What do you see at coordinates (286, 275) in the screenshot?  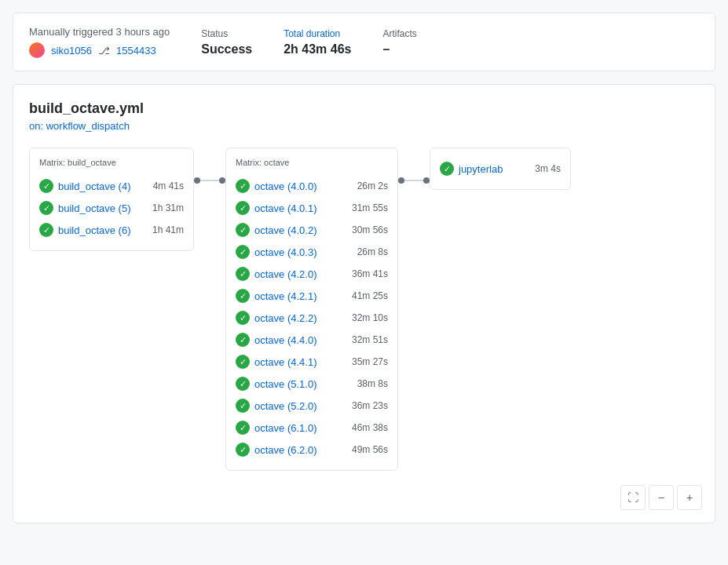 I see `octave-job-name: octave (4.2.0)` at bounding box center [286, 275].